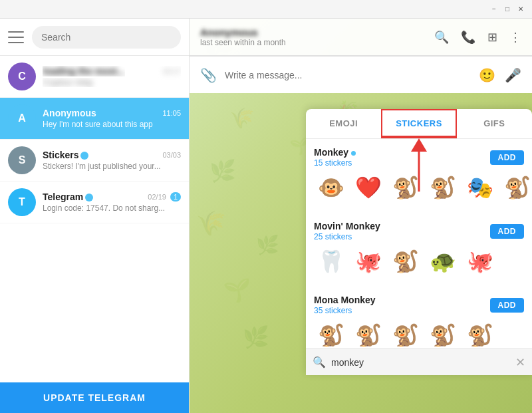  What do you see at coordinates (347, 237) in the screenshot?
I see `pack-count: 25 stickers` at bounding box center [347, 237].